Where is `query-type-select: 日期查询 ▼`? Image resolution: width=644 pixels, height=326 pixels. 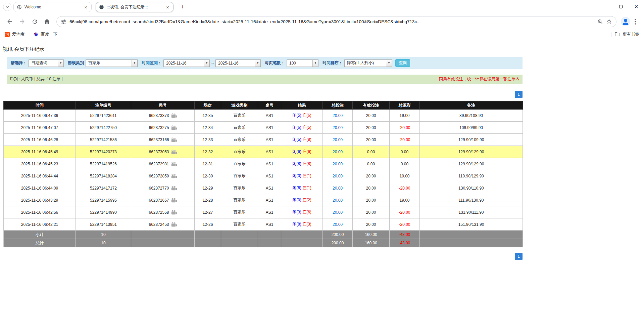
query-type-select: 日期查询 ▼ is located at coordinates (46, 63).